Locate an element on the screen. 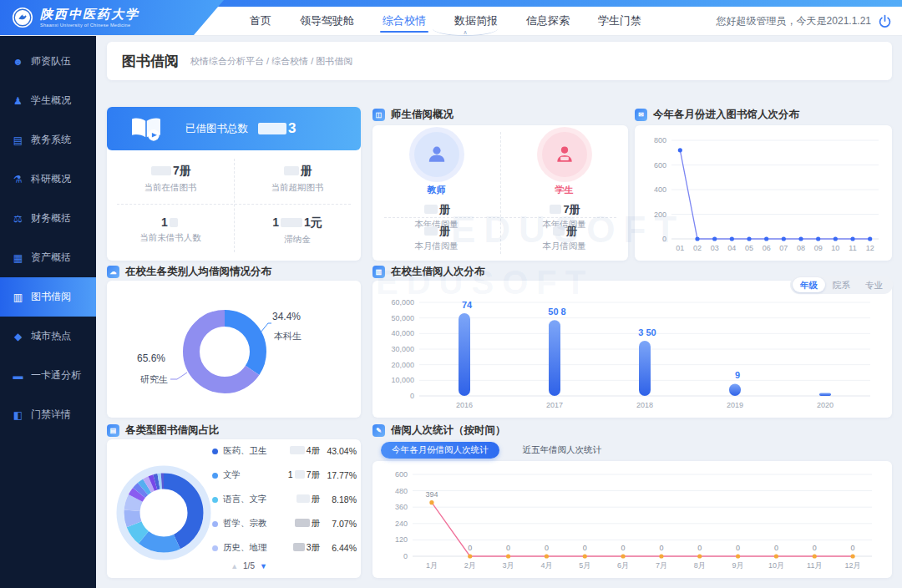 The height and width of the screenshot is (588, 902). hotspot-icon: ◆ is located at coordinates (18, 337).